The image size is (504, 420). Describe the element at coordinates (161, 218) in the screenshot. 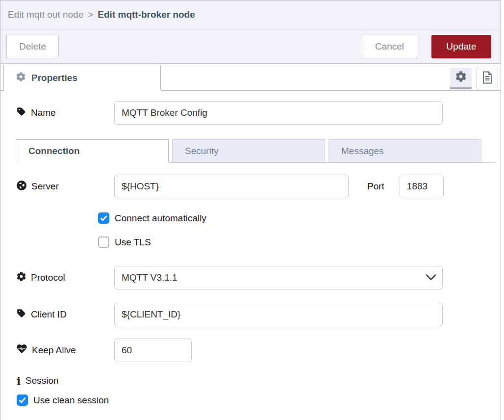

I see `connect-automatically-label: Connect automatically` at that location.